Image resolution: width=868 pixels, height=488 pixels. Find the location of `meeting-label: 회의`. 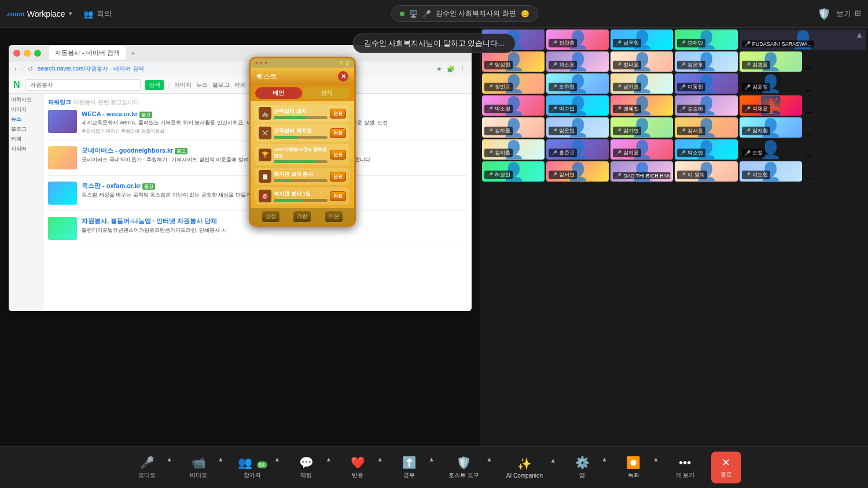

meeting-label: 회의 is located at coordinates (104, 14).